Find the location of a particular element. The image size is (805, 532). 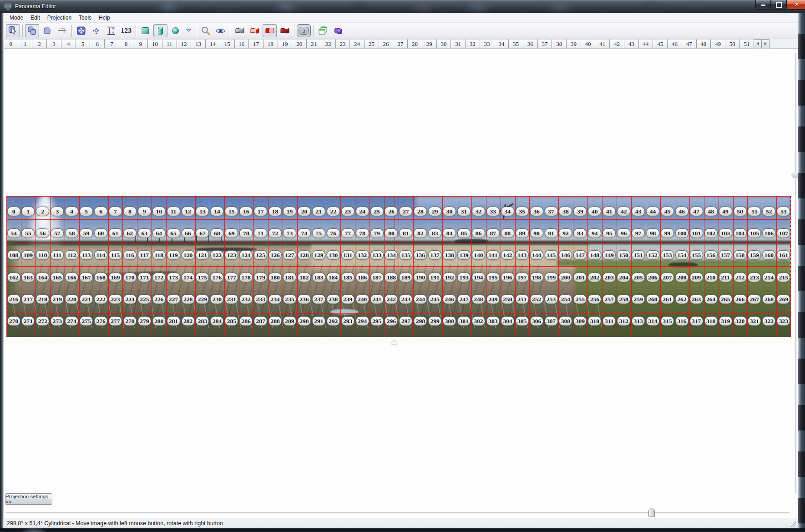

rectilinear-projection-button is located at coordinates (146, 31).